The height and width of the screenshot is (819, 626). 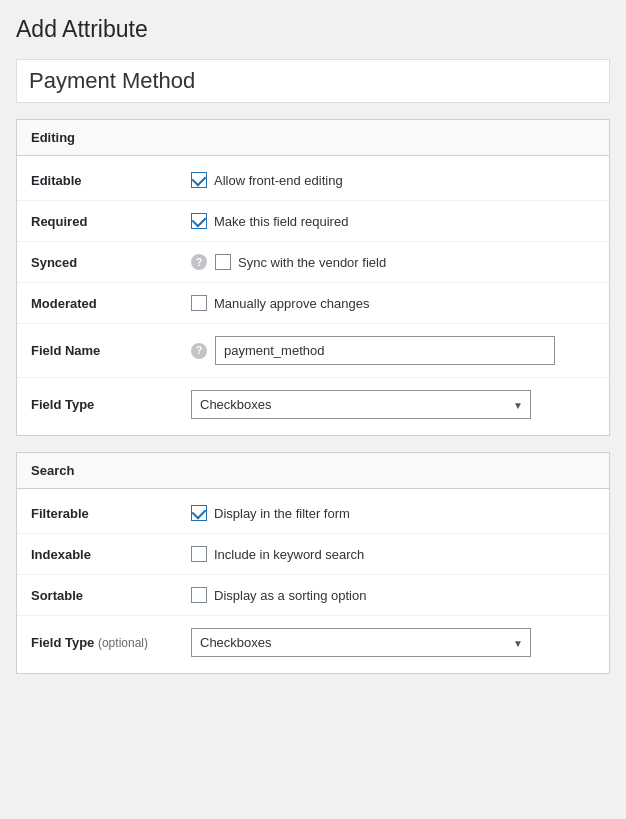 I want to click on synced-checkbox, so click(x=223, y=262).